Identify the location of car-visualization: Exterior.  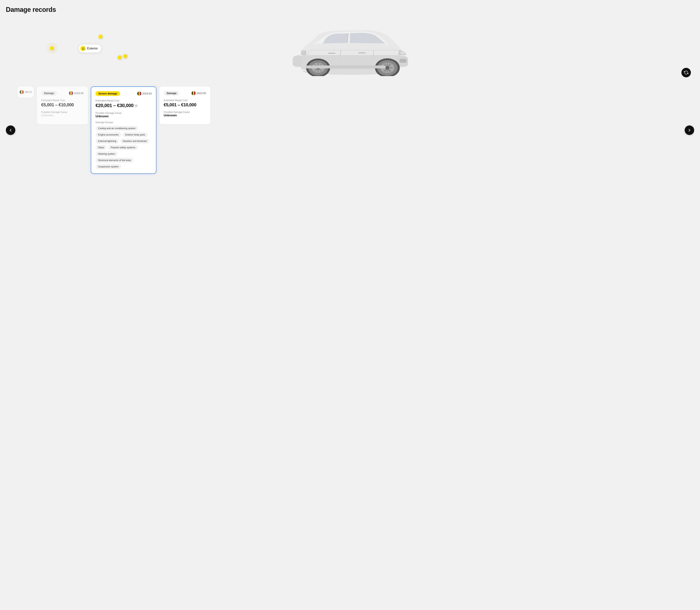
(350, 50).